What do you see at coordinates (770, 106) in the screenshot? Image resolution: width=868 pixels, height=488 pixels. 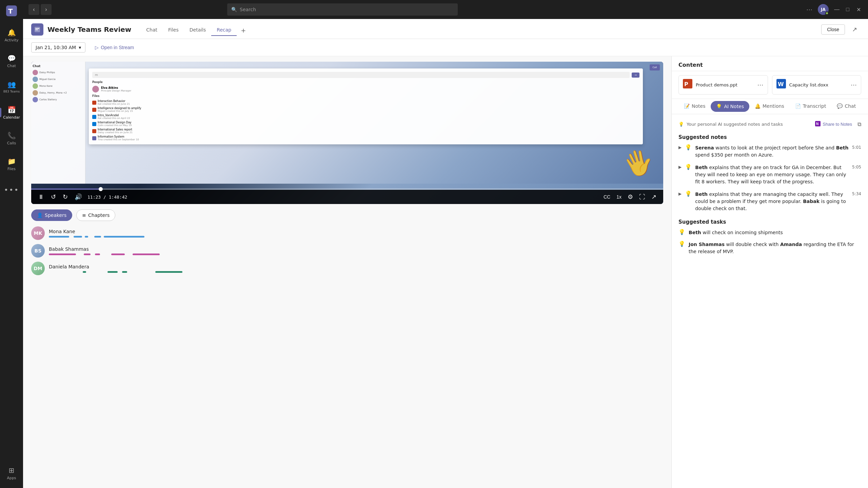 I see `notes-tabs: 📝 Notes 💡 AI Notes 🔔 Mentions 📄` at bounding box center [770, 106].